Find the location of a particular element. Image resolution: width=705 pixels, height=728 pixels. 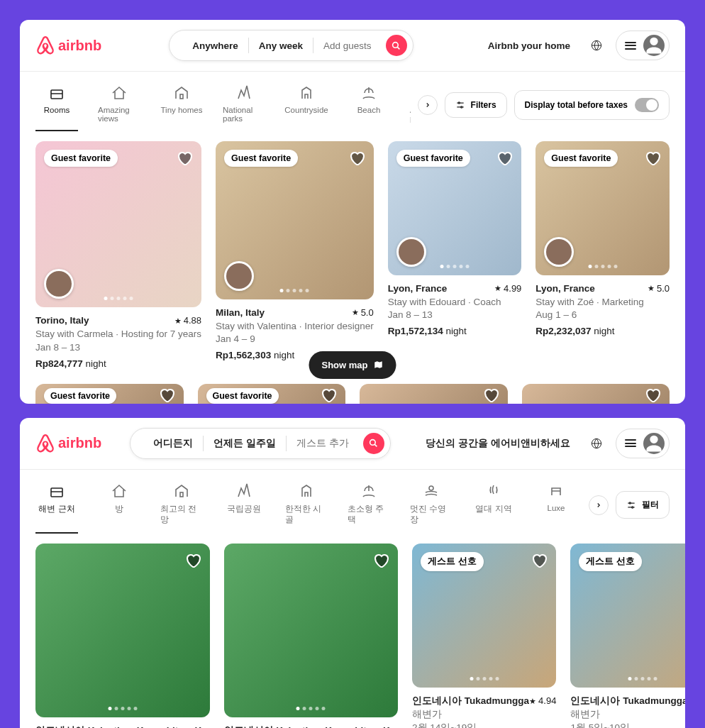

category-label: 최고의 전망 is located at coordinates (182, 514).